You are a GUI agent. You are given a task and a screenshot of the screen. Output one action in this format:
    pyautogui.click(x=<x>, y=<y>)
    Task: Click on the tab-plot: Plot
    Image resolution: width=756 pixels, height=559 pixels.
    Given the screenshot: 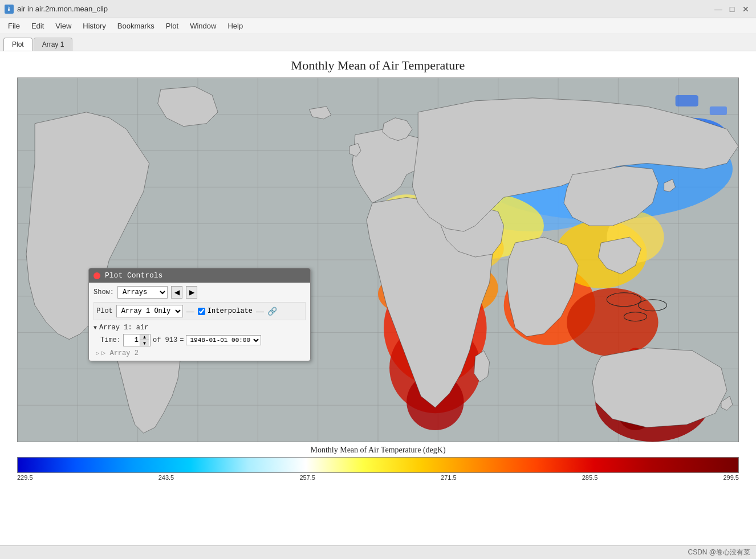 What is the action you would take?
    pyautogui.click(x=18, y=44)
    